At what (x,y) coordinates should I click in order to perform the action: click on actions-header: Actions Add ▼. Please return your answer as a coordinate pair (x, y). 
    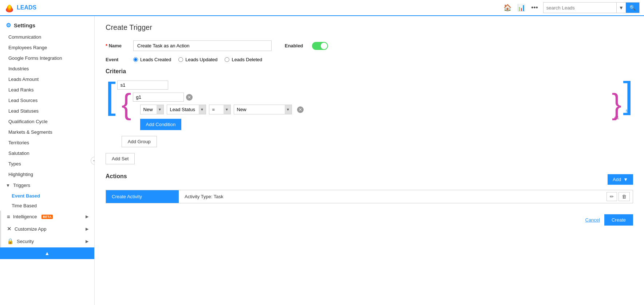
    Looking at the image, I should click on (369, 179).